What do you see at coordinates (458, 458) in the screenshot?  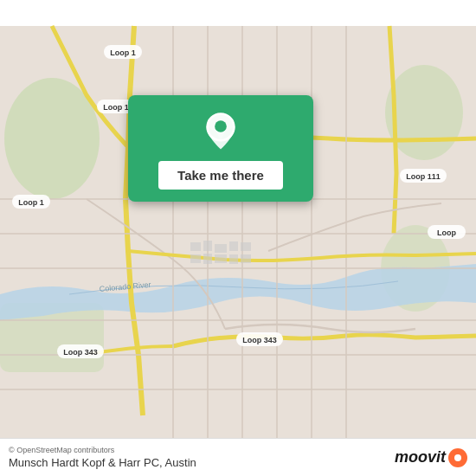 I see `moovit-logo-dot` at bounding box center [458, 458].